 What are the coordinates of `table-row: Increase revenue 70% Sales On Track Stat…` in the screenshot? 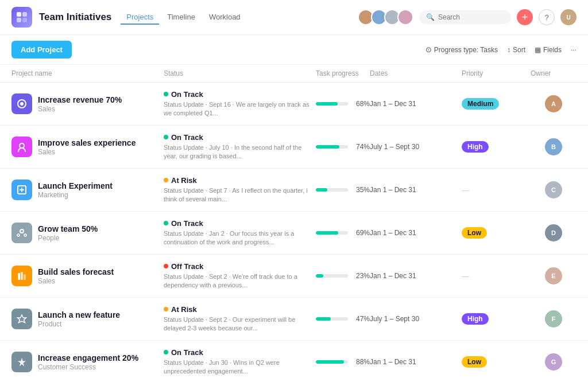 It's located at (294, 104).